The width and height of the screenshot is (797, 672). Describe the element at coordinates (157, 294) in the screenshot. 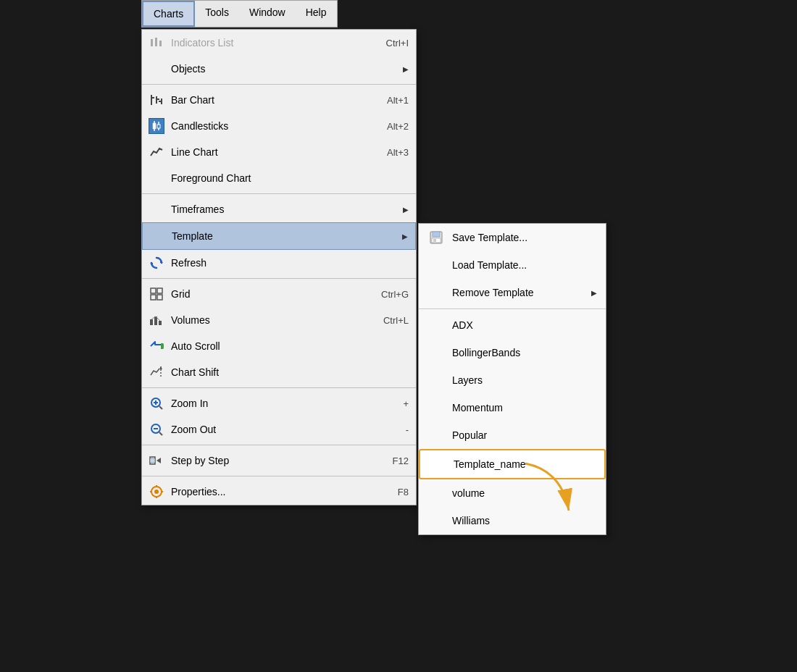

I see `grid-icon` at that location.